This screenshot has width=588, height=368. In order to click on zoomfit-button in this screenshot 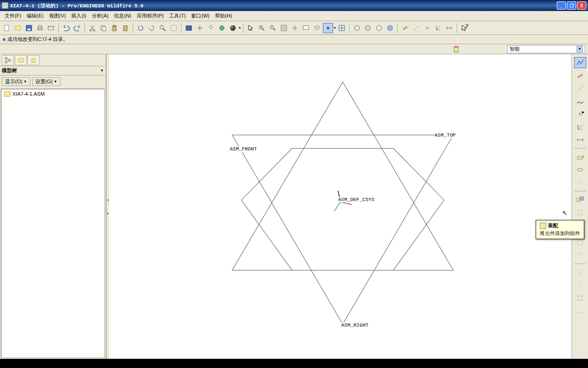, I will do `click(284, 28)`.